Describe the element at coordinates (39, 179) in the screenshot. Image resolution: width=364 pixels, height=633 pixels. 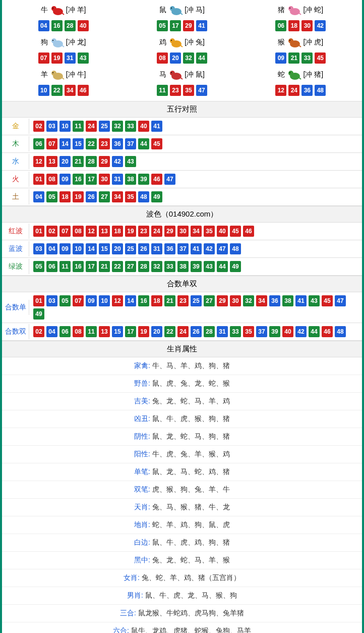
I see `number-ball: 01` at that location.